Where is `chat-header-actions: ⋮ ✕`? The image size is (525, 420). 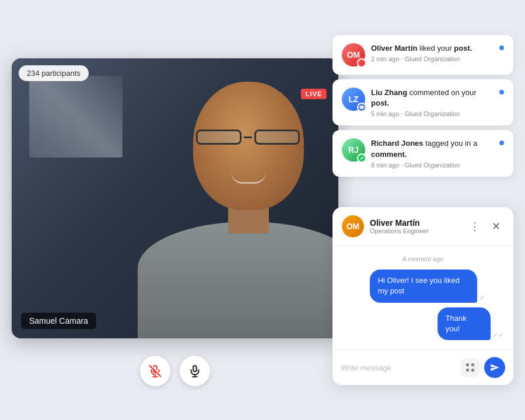
chat-header-actions: ⋮ ✕ is located at coordinates (485, 226).